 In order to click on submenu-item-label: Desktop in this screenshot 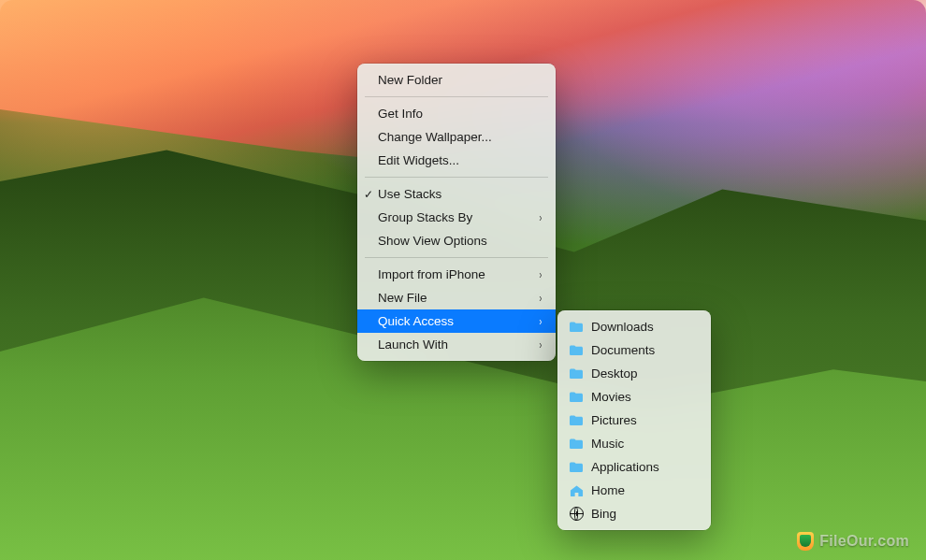, I will do `click(644, 374)`.